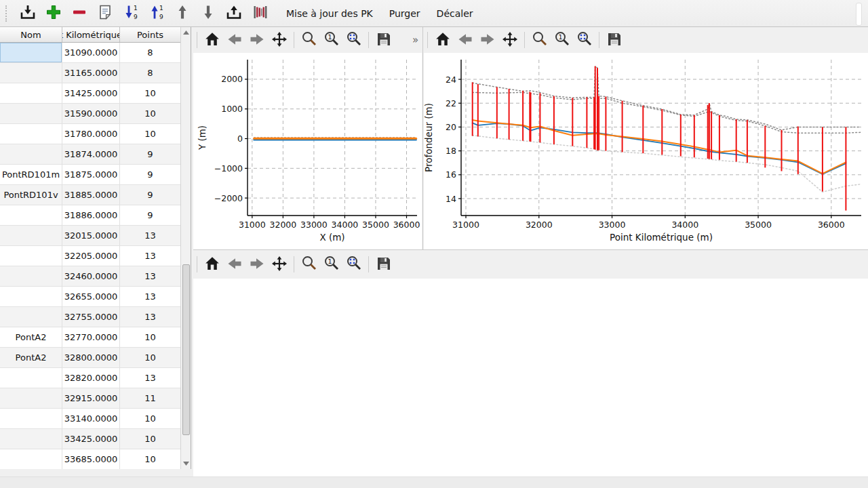 Image resolution: width=868 pixels, height=488 pixels. I want to click on pk-cell: 33685.0000, so click(91, 460).